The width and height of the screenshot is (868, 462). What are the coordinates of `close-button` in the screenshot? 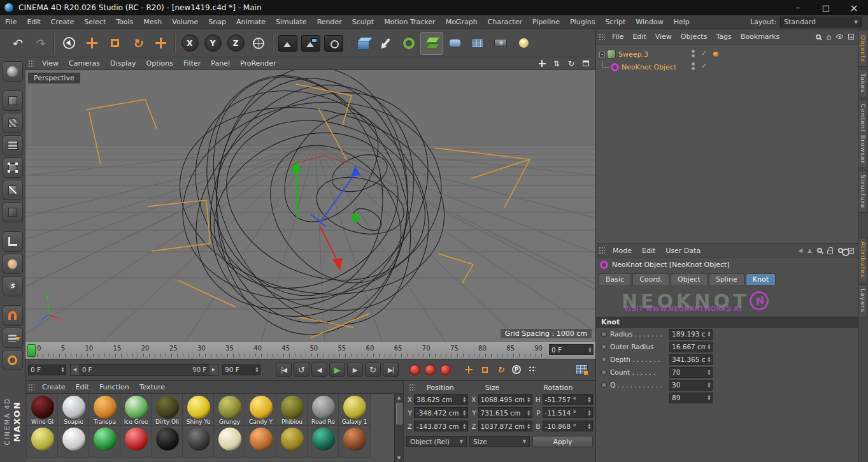 It's located at (854, 8).